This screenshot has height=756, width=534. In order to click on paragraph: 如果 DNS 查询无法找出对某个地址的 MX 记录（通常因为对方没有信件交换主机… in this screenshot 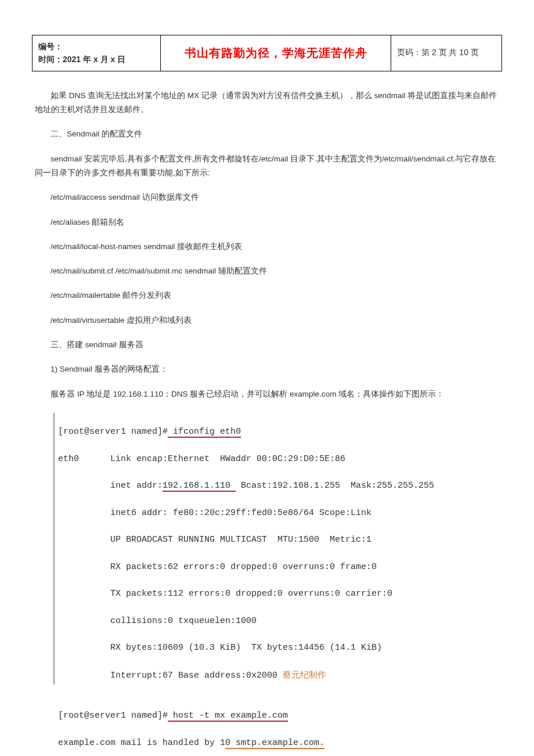, I will do `click(267, 103)`.